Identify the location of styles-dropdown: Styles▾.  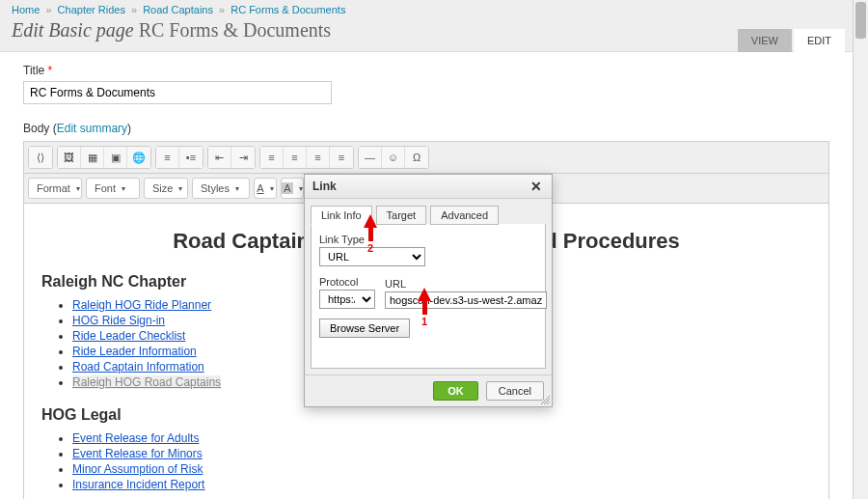
(221, 188).